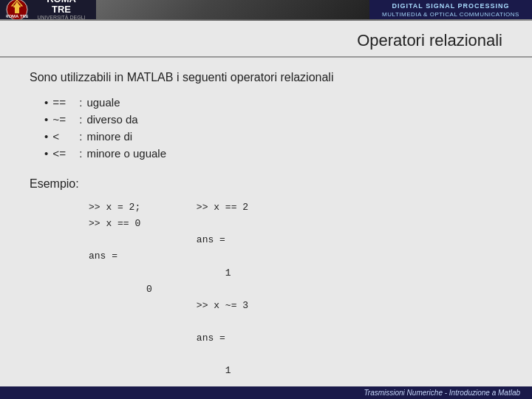 The height and width of the screenshot is (399, 532). Describe the element at coordinates (266, 10) in the screenshot. I see `header: ROMA TRE ROMA TRE UNIVERSITÀ DEGLI STUDI…` at that location.